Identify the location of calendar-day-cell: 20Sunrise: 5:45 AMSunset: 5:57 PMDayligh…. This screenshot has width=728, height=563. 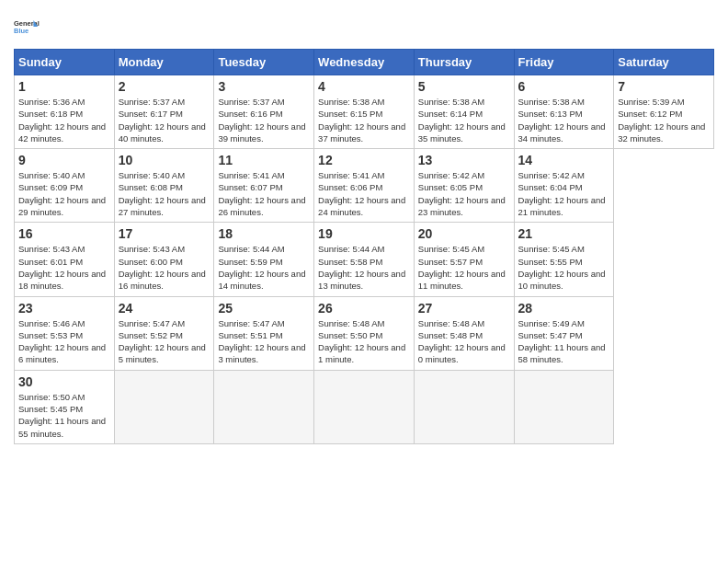
(463, 259).